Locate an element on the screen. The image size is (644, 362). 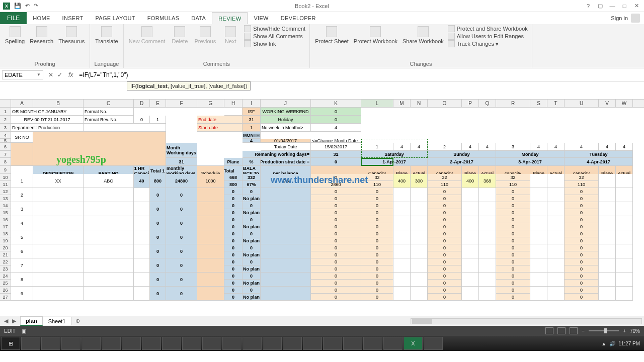
cell: 368 is located at coordinates (488, 181).